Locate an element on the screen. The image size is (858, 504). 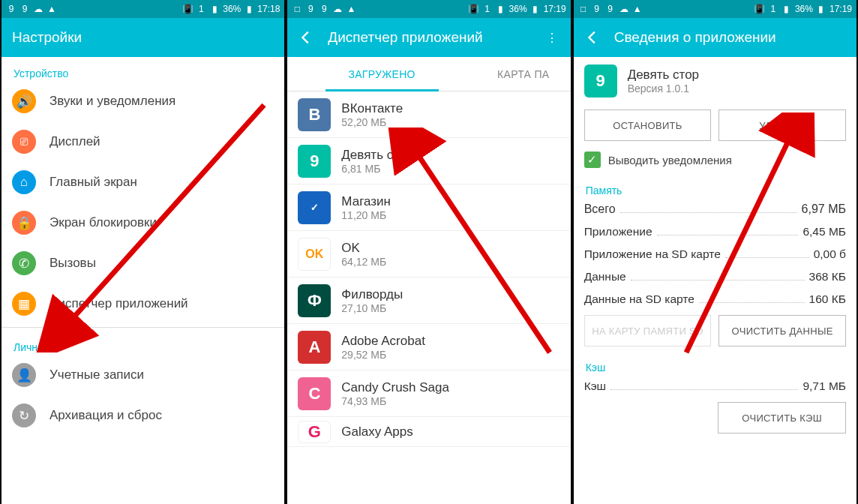
app-name: ВКонтакте is located at coordinates (372, 109).